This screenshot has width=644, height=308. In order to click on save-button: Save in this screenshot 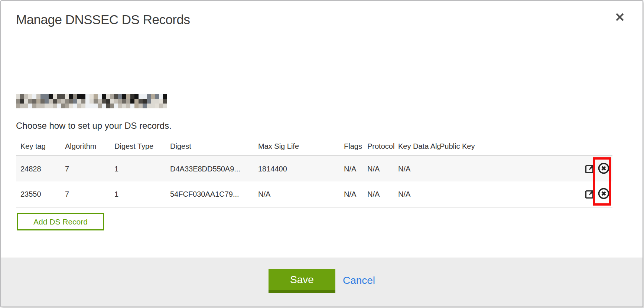, I will do `click(302, 281)`.